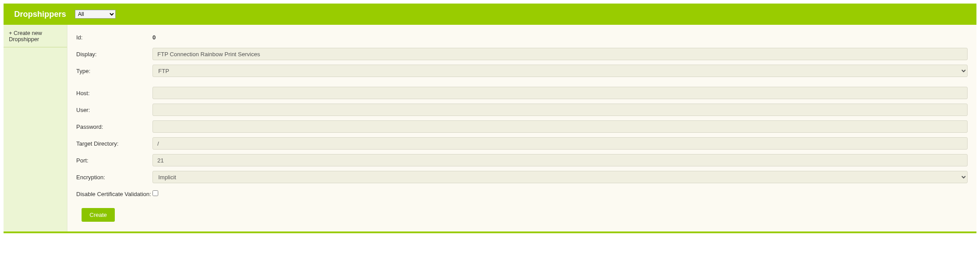  Describe the element at coordinates (560, 54) in the screenshot. I see `display-input` at that location.